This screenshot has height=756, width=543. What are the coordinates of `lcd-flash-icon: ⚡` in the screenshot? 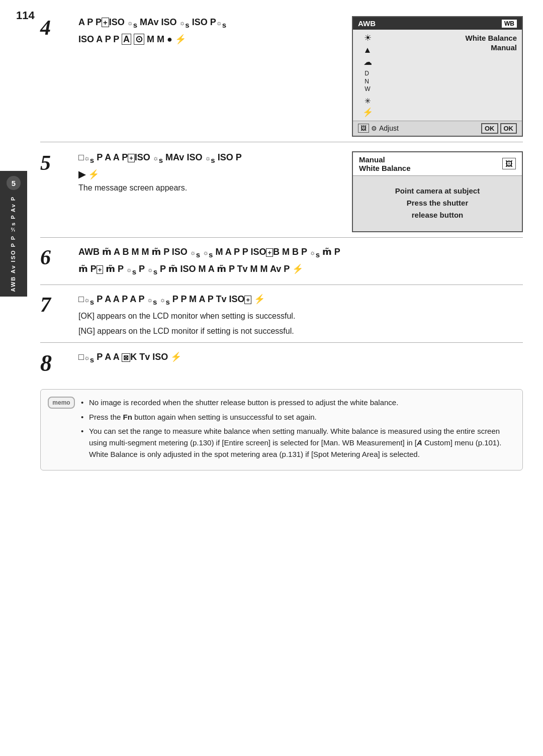 It's located at (368, 113).